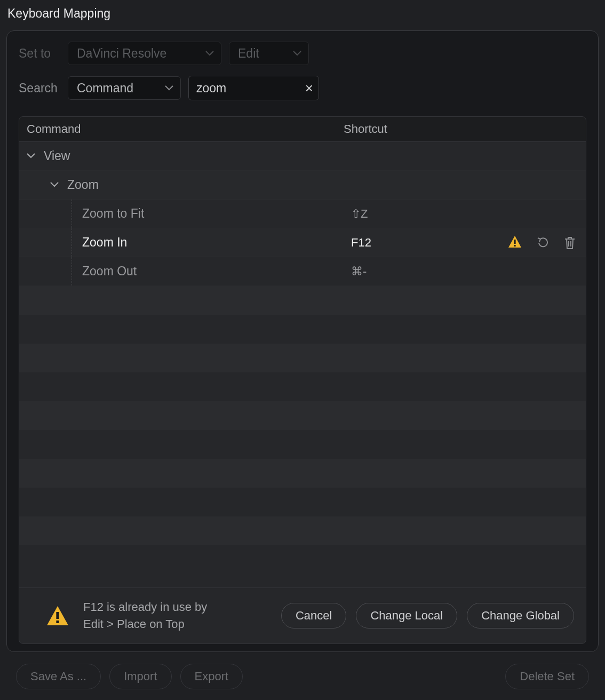 Image resolution: width=605 pixels, height=700 pixels. I want to click on set-to-label: Set to, so click(39, 53).